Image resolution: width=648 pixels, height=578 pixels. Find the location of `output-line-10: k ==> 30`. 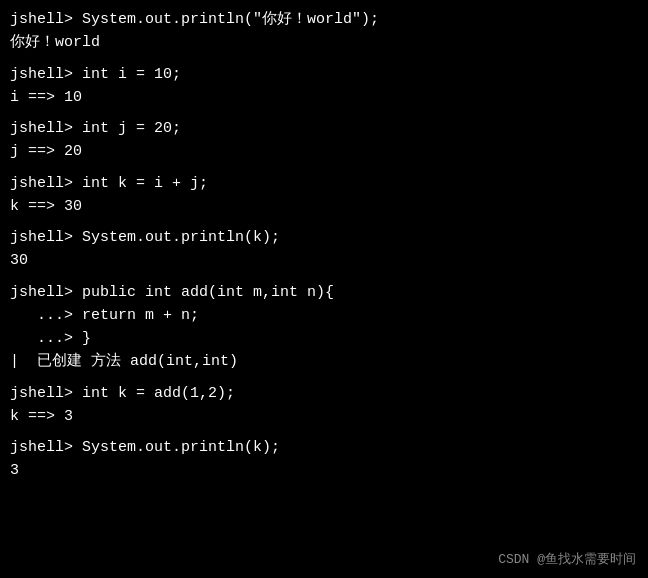

output-line-10: k ==> 30 is located at coordinates (324, 206).